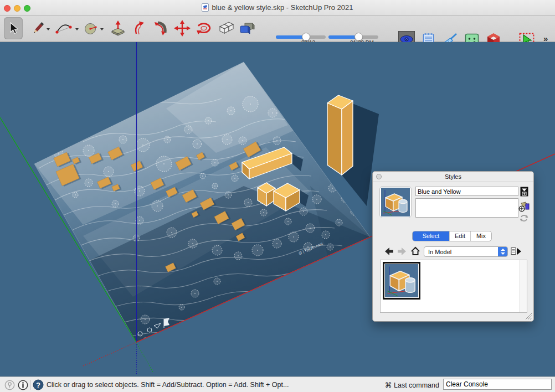  I want to click on dropdown-stepper-icon, so click(503, 251).